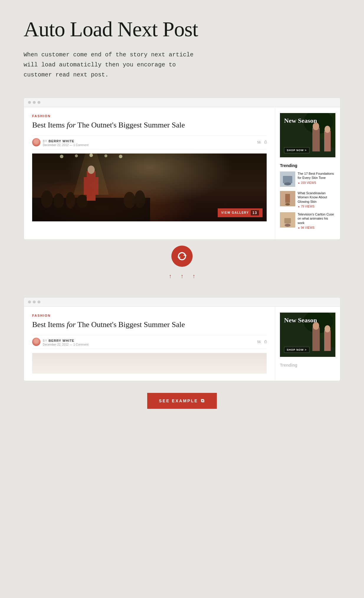 The width and height of the screenshot is (364, 598). I want to click on page-title: Auto Load Next Post, so click(182, 30).